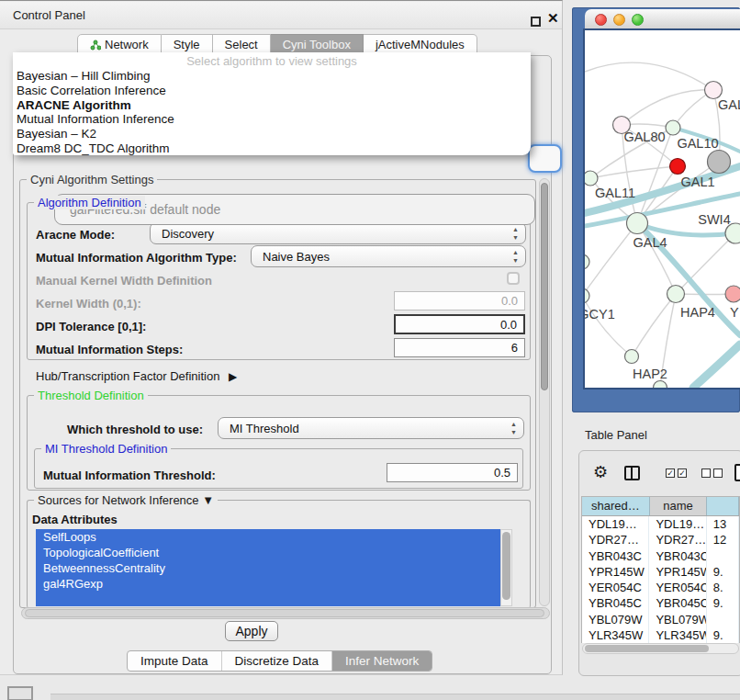  What do you see at coordinates (459, 347) in the screenshot?
I see `mi-steps-field: 6` at bounding box center [459, 347].